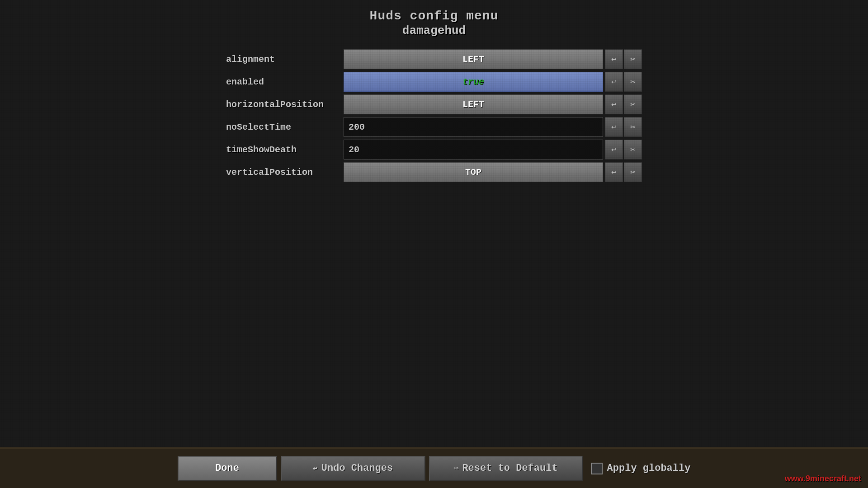 The width and height of the screenshot is (868, 488). What do you see at coordinates (506, 469) in the screenshot?
I see `reset-to-default-button: Reset to Default` at bounding box center [506, 469].